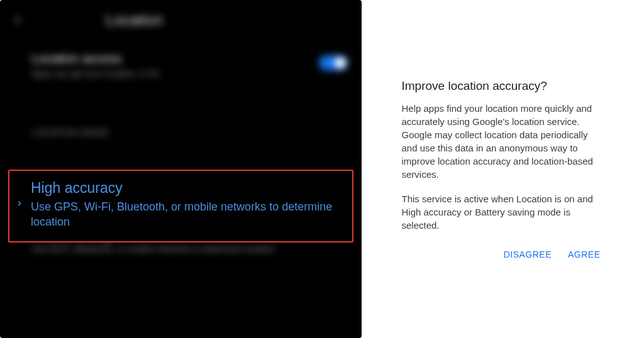 The image size is (644, 338). I want to click on chevron-right-icon, so click(19, 204).